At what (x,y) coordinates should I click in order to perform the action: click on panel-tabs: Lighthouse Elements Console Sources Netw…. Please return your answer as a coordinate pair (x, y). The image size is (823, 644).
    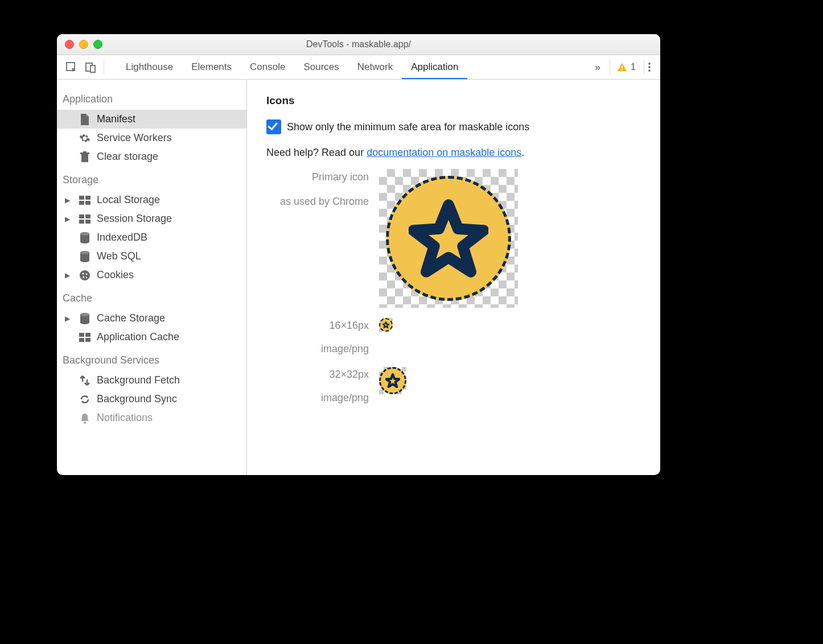
    Looking at the image, I should click on (292, 67).